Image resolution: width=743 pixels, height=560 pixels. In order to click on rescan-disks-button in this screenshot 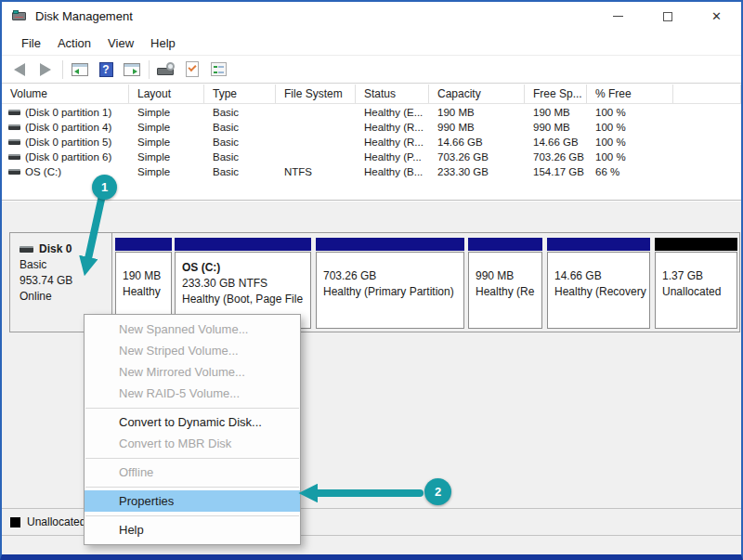, I will do `click(166, 70)`.